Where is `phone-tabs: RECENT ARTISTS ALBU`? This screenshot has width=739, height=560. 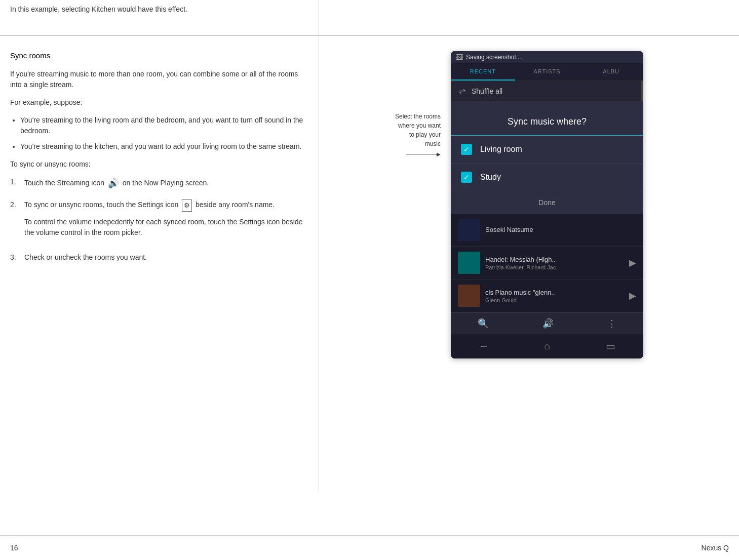
phone-tabs: RECENT ARTISTS ALBU is located at coordinates (547, 72).